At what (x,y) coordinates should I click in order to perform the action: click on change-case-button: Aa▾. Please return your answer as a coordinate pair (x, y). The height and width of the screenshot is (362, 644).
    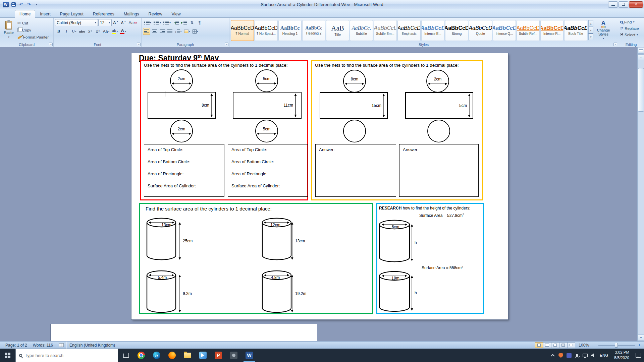
    Looking at the image, I should click on (106, 32).